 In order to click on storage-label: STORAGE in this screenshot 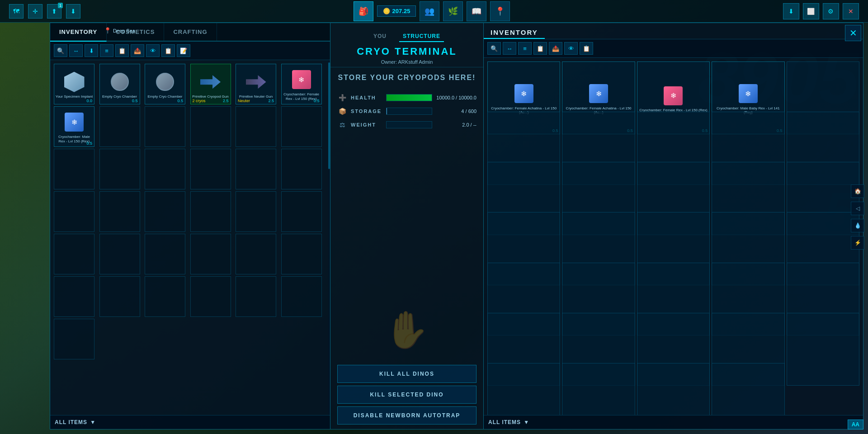, I will do `click(367, 111)`.